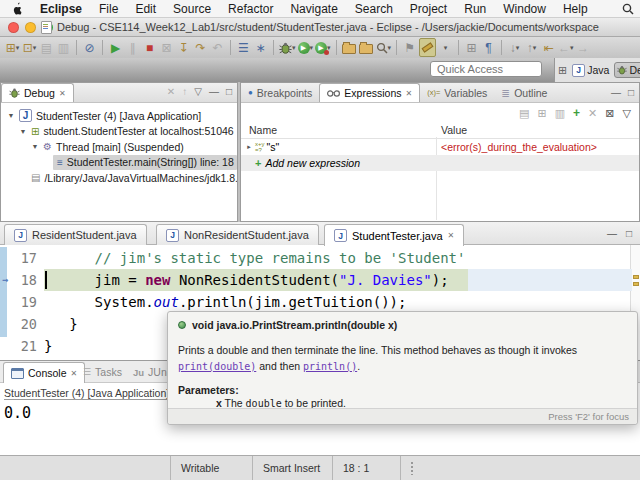 The height and width of the screenshot is (480, 640). What do you see at coordinates (576, 113) in the screenshot?
I see `add-expression-button: +` at bounding box center [576, 113].